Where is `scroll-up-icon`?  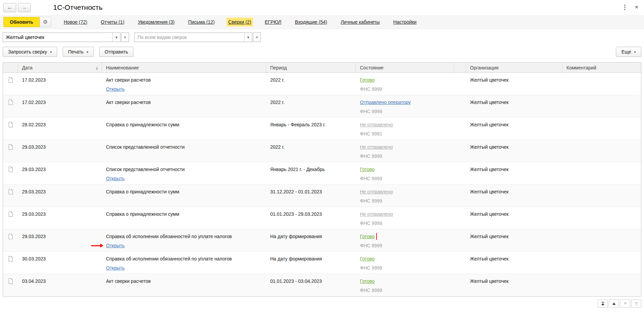
scroll-up-icon is located at coordinates (614, 303).